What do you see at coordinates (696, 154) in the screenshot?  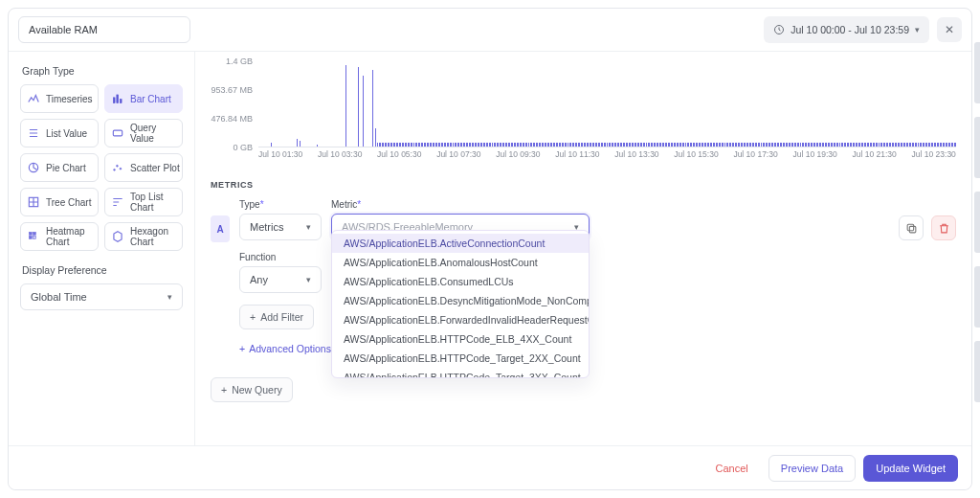 I see `x-tick: Jul 10 15:30` at bounding box center [696, 154].